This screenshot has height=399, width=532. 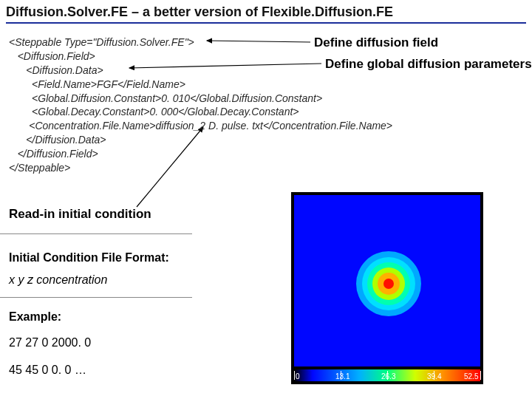 What do you see at coordinates (298, 377) in the screenshot?
I see `colorbar-label: 0` at bounding box center [298, 377].